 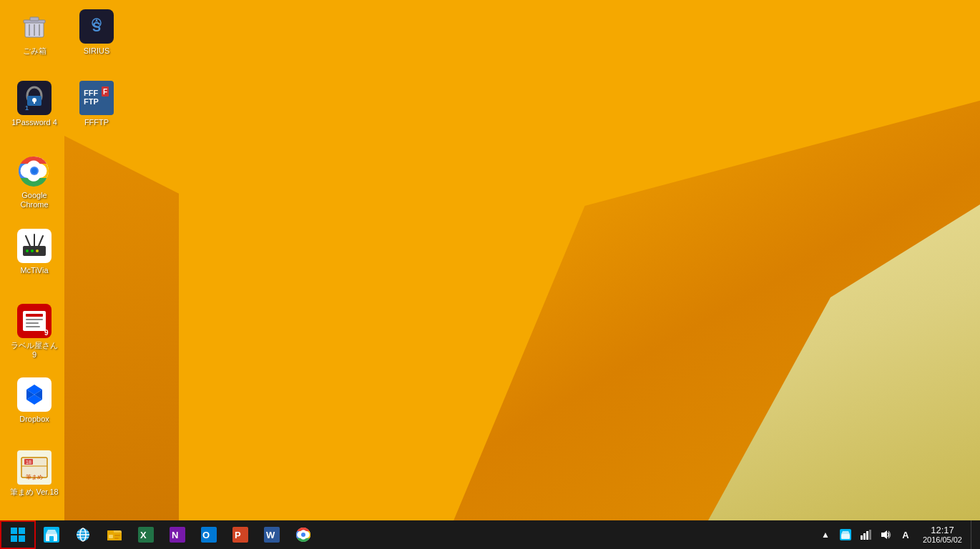 What do you see at coordinates (34, 171) in the screenshot?
I see `chrome-desktop-icon` at bounding box center [34, 171].